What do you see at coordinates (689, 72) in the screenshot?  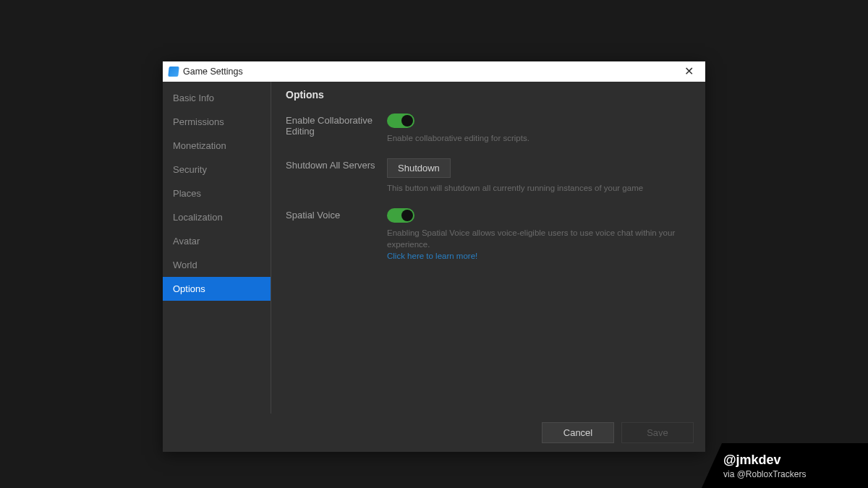 I see `close-button: ✕` at bounding box center [689, 72].